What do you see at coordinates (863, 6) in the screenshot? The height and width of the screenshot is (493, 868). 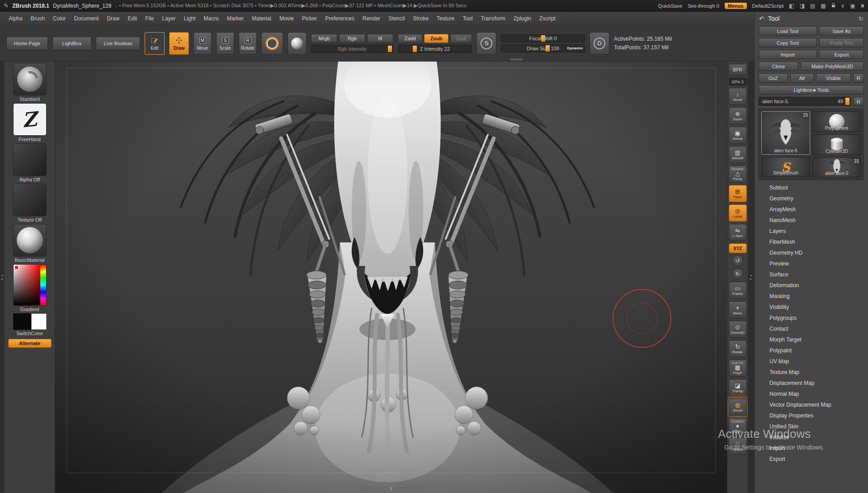 I see `close-icon: ×` at bounding box center [863, 6].